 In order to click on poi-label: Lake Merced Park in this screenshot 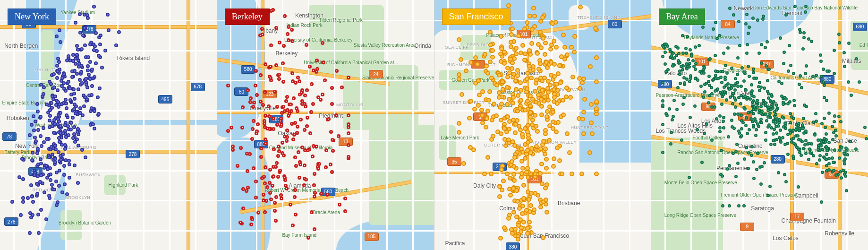, I will do `click(460, 138)`.